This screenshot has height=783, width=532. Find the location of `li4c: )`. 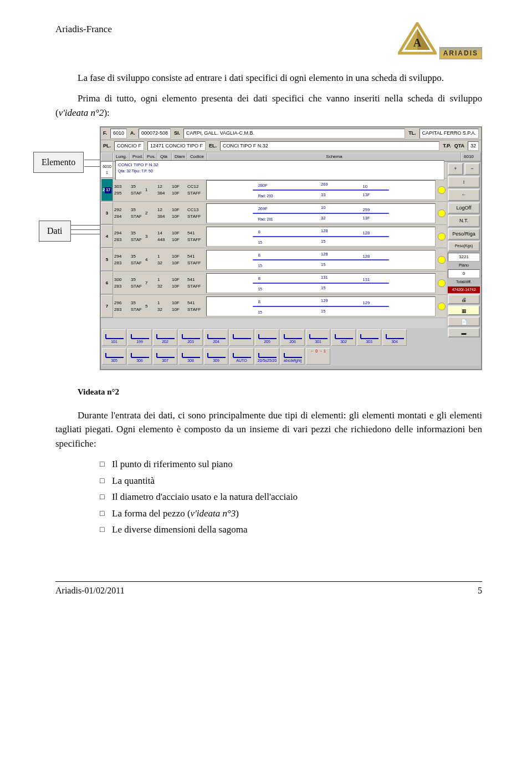

li4c: ) is located at coordinates (237, 513).